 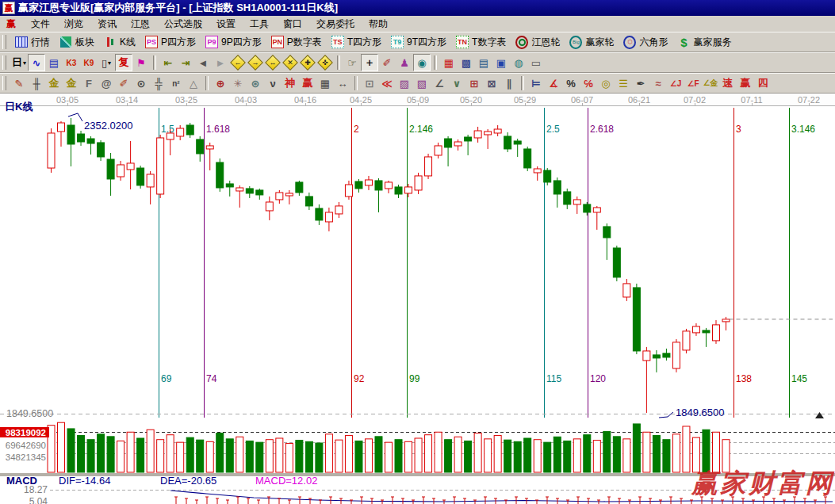 What do you see at coordinates (54, 63) in the screenshot?
I see `f10-info-button: ▤` at bounding box center [54, 63].